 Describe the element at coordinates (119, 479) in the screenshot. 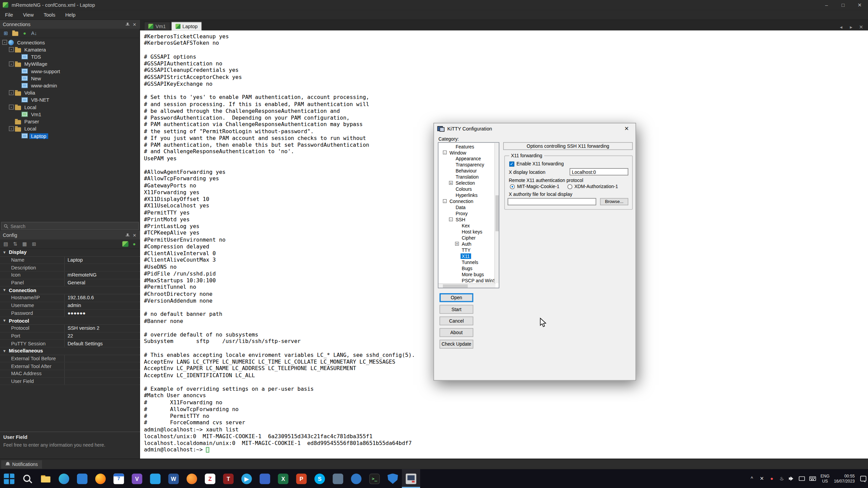

I see `taskbar-calendar: 7` at that location.